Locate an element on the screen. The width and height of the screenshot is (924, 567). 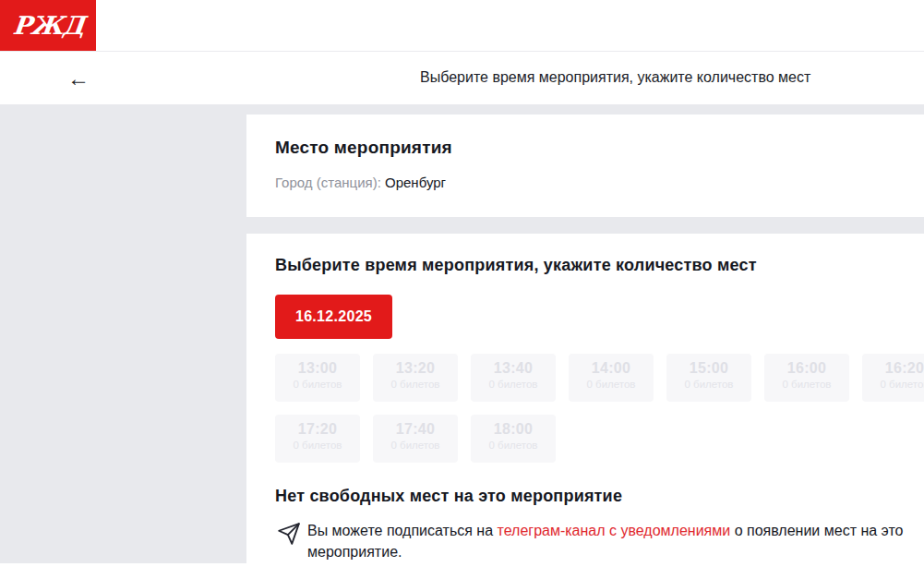
sub-header: ← Выберите время мероприятия, укажите ко… is located at coordinates (462, 78).